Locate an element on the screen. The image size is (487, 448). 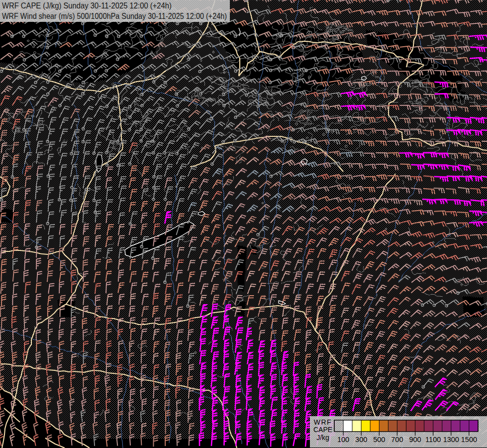
svg-text: J/kg is located at coordinates (323, 438).